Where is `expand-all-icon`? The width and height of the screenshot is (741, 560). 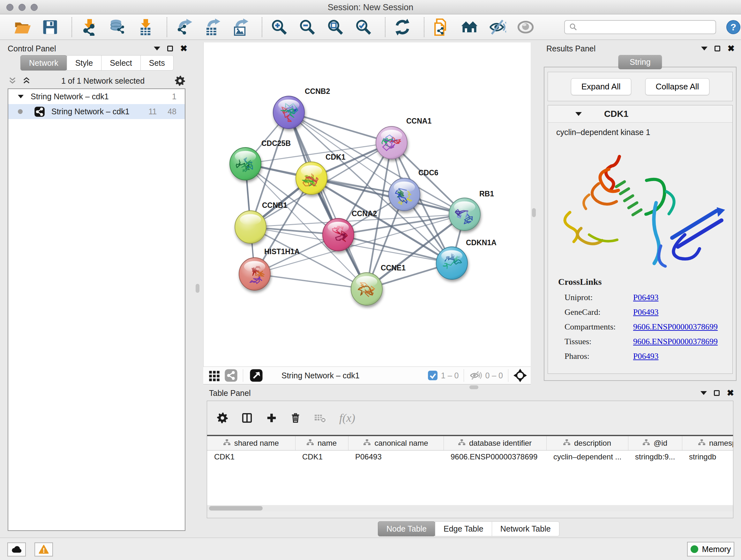
expand-all-icon is located at coordinates (26, 81).